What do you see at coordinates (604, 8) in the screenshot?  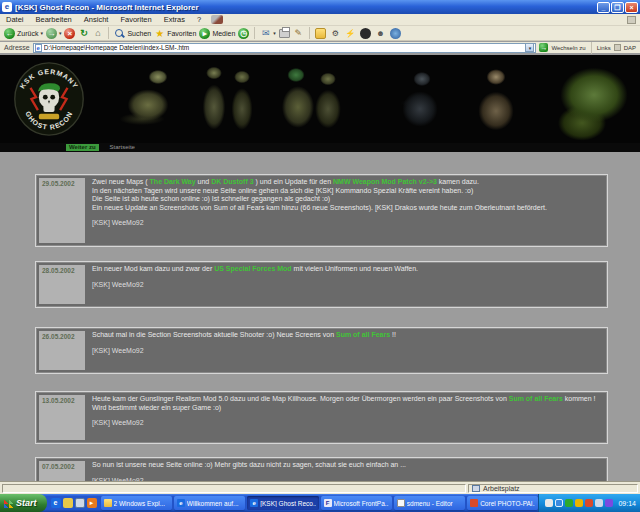 I see `minimize-button: _` at bounding box center [604, 8].